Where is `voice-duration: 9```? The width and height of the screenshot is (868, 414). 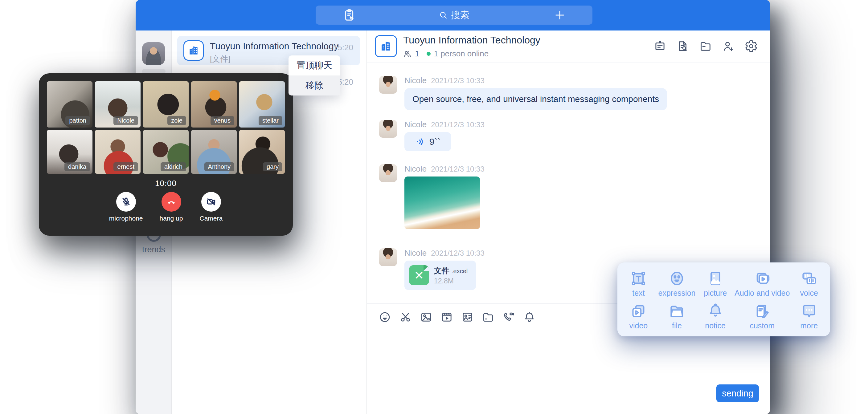 voice-duration: 9`` is located at coordinates (435, 141).